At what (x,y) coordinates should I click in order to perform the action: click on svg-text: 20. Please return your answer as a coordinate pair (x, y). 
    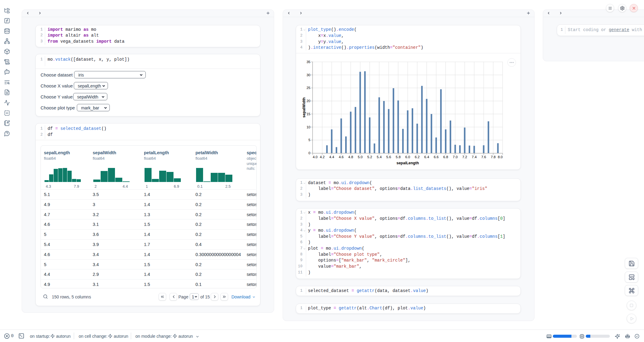
    Looking at the image, I should click on (309, 101).